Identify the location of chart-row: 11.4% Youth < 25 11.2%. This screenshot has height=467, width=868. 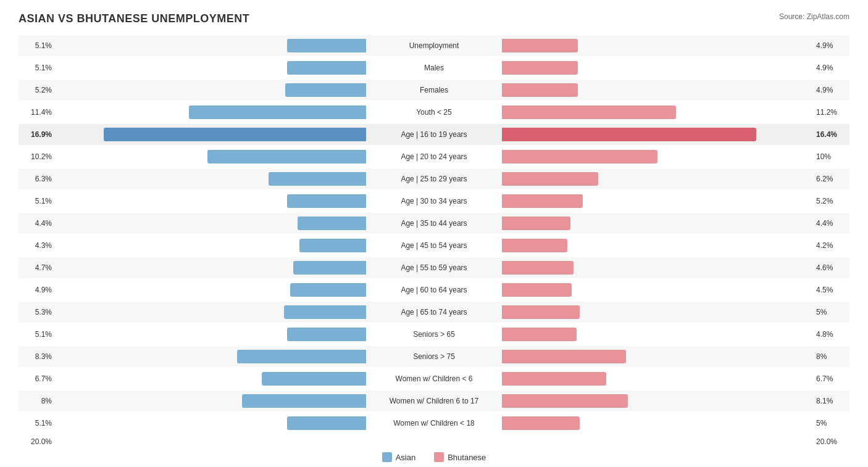
(434, 112).